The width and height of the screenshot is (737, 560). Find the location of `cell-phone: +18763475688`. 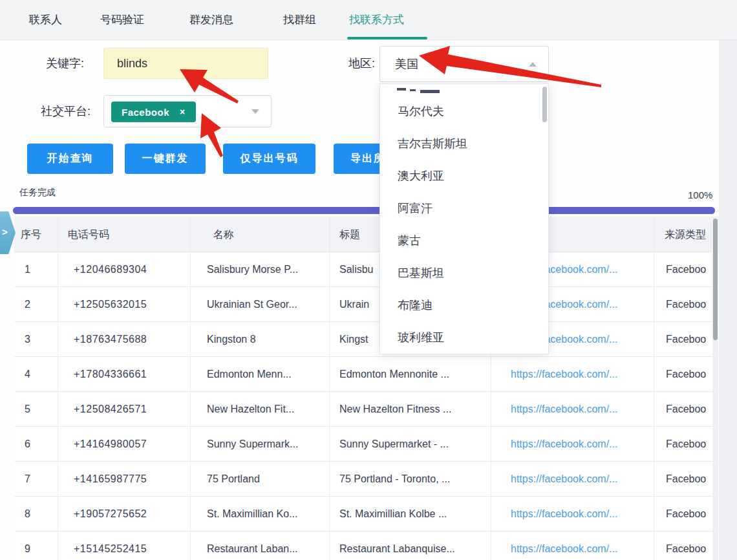

cell-phone: +18763475688 is located at coordinates (124, 339).